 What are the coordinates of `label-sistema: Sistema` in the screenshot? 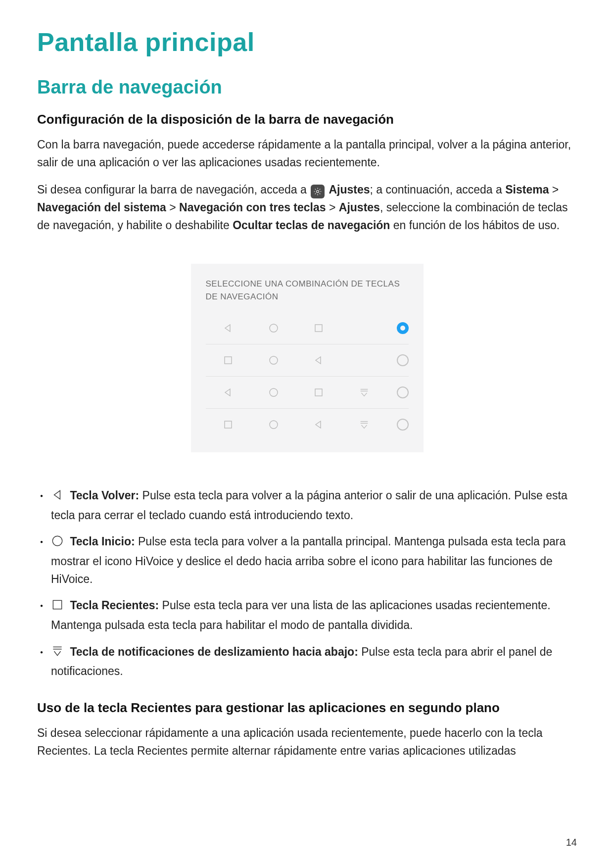 It's located at (527, 190).